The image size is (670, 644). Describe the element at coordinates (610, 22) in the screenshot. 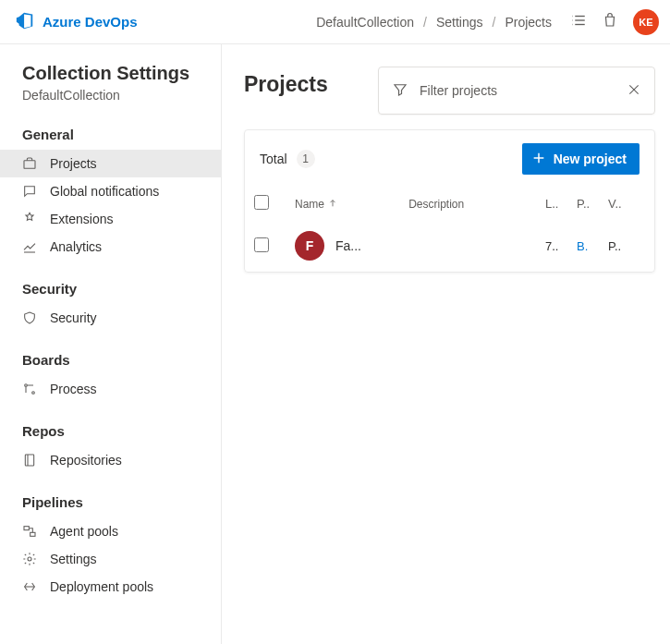

I see `shopping-bag-icon` at that location.